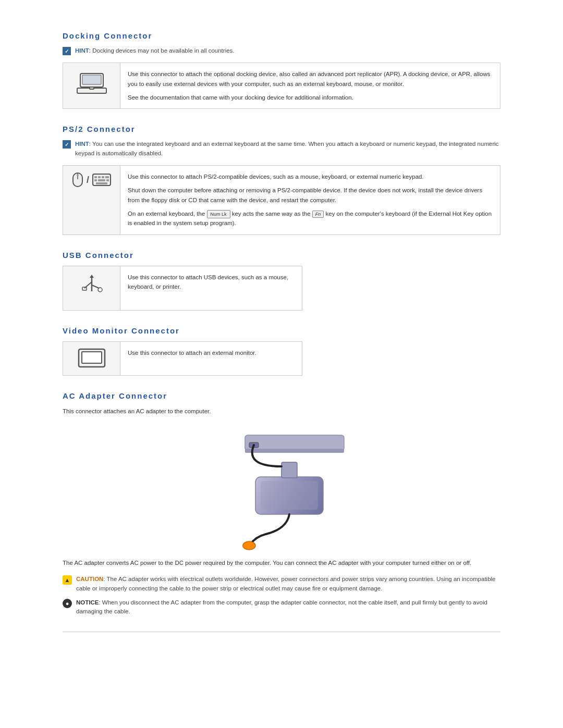 The image size is (563, 728). Describe the element at coordinates (310, 177) in the screenshot. I see `ps2-desc-1: Use this connector to attach PS/2-compat…` at that location.